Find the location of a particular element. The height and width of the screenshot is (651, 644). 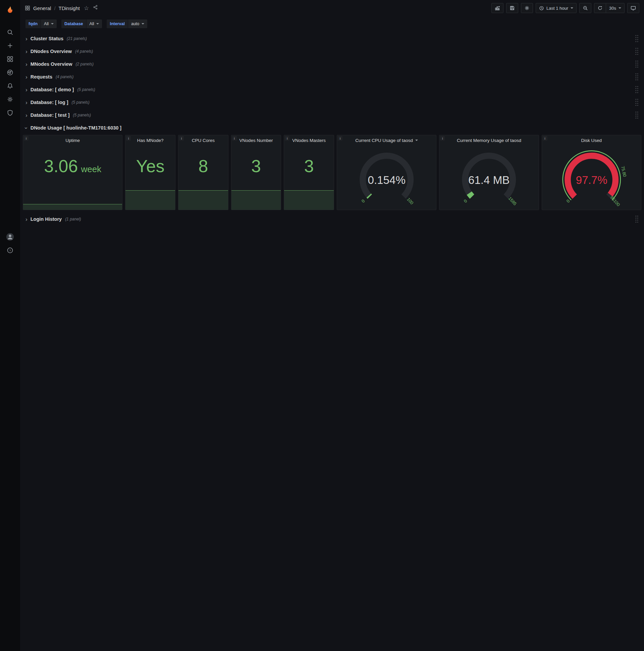

stat-panels-row: iUptime3.06weekiHas MNode?YesiCPU Cores8… is located at coordinates (332, 173).